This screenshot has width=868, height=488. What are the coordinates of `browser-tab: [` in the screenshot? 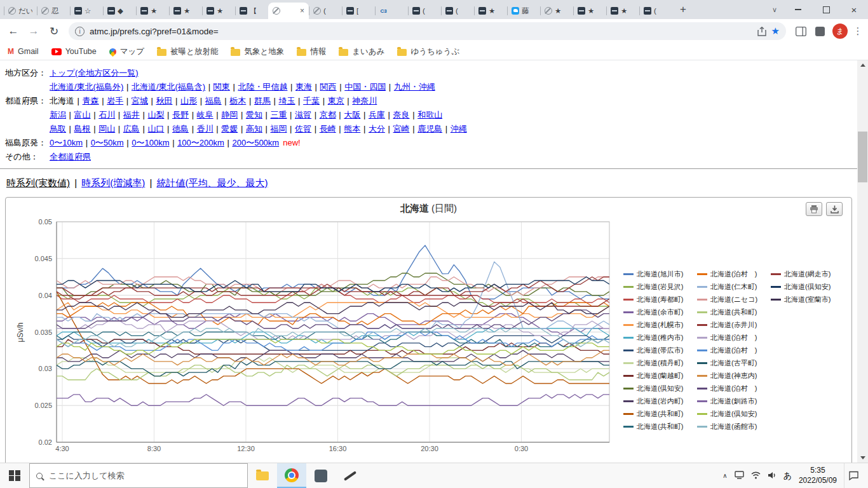 It's located at (358, 11).